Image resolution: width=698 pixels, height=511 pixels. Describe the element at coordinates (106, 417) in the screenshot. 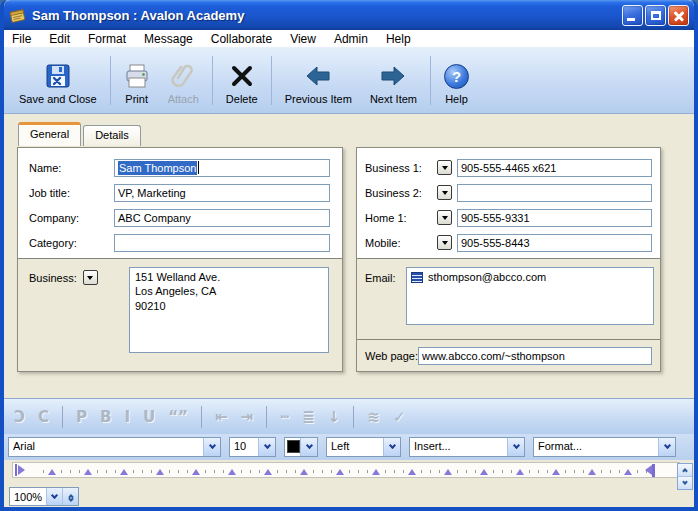

I see `bold-icon: B` at that location.